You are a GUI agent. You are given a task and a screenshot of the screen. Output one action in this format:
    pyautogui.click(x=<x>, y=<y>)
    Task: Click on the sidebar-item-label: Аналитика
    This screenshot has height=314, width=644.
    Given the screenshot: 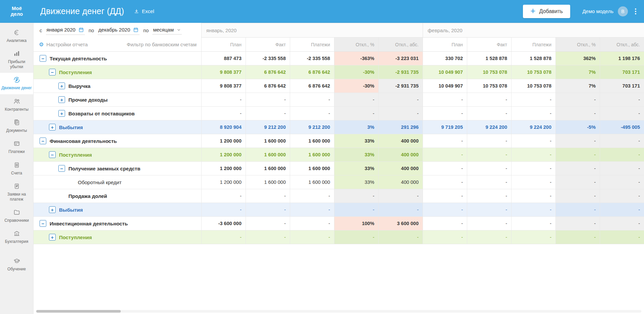 What is the action you would take?
    pyautogui.click(x=17, y=41)
    